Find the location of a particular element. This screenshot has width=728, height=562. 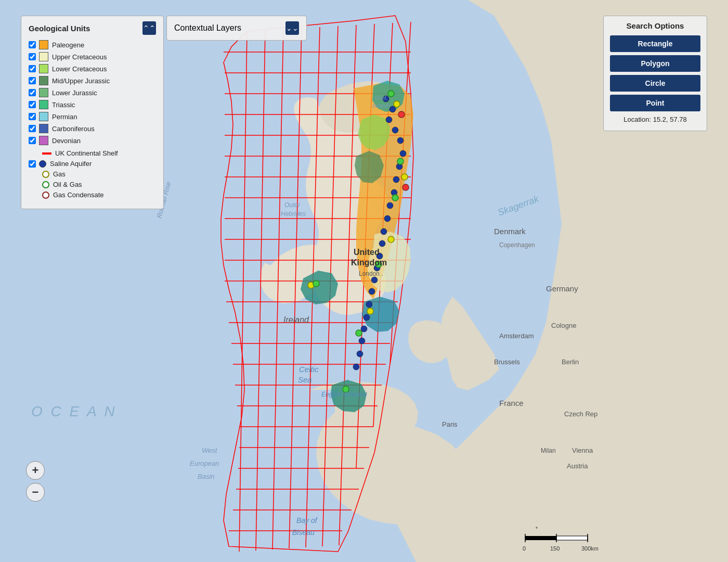

legend-item: Lower Jurassic is located at coordinates (93, 93).